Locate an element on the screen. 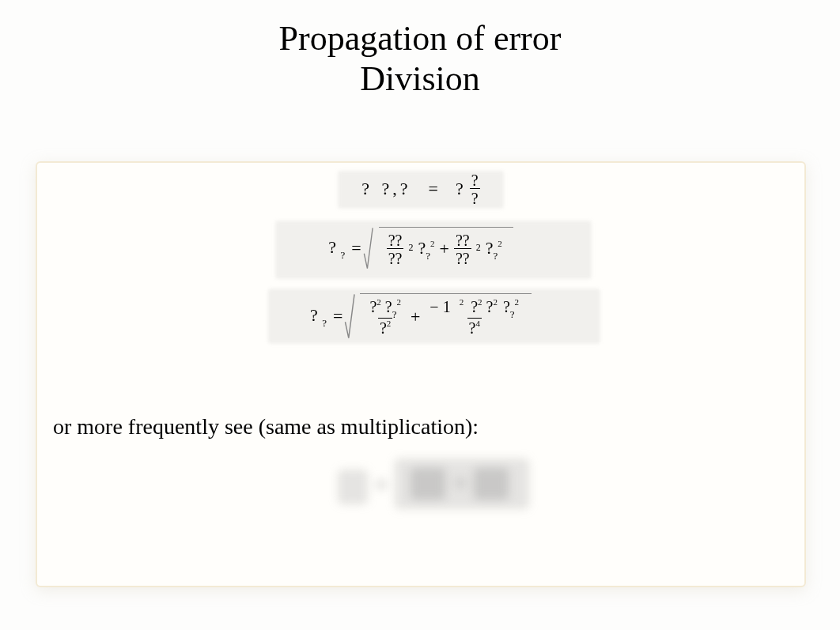 The height and width of the screenshot is (630, 840). eq3-t1-a: ? is located at coordinates (373, 307).